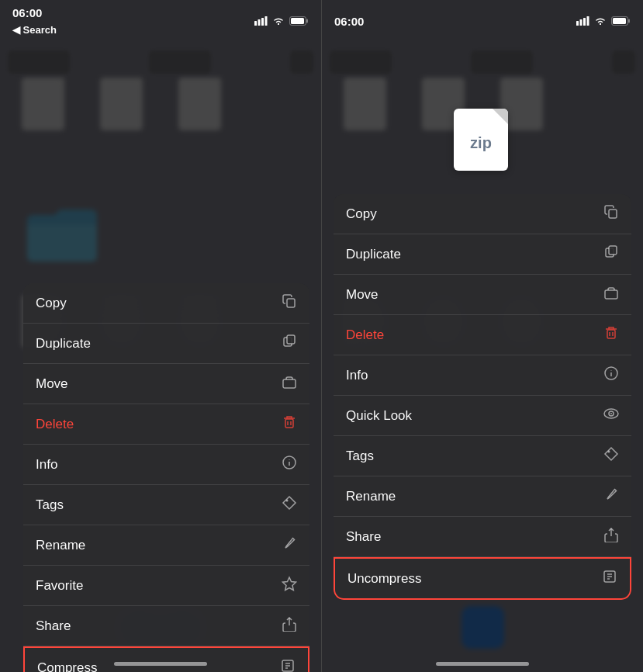 The width and height of the screenshot is (643, 672). Describe the element at coordinates (485, 144) in the screenshot. I see `zip-file-icon: zip` at that location.